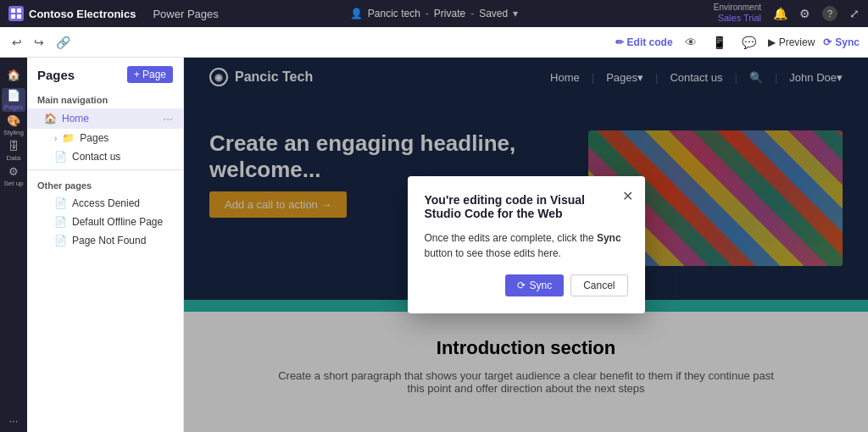 This screenshot has width=868, height=432. What do you see at coordinates (737, 14) in the screenshot?
I see `env-badge: Environment Sales Trial` at bounding box center [737, 14].